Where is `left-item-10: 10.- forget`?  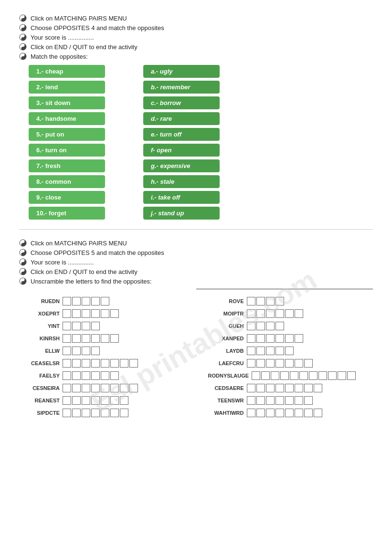
left-item-10: 10.- forget is located at coordinates (67, 213).